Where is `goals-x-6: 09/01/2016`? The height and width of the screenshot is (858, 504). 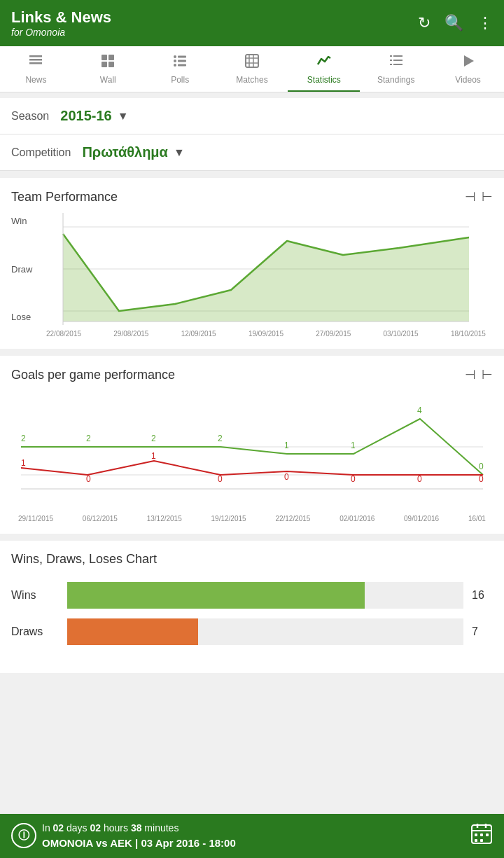
goals-x-6: 09/01/2016 is located at coordinates (421, 518).